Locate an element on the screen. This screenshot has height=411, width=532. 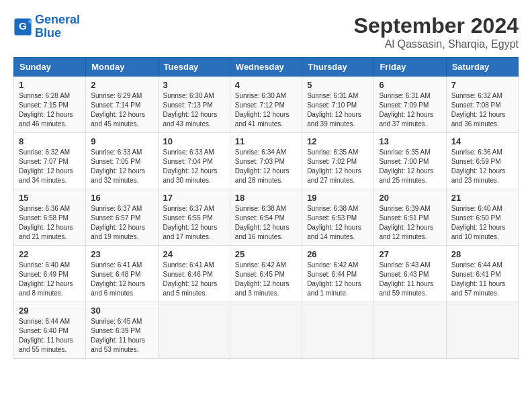
calendar-cell: 14 Sunrise: 6:36 AM Sunset: 6:59 PM Dayl… is located at coordinates (482, 161).